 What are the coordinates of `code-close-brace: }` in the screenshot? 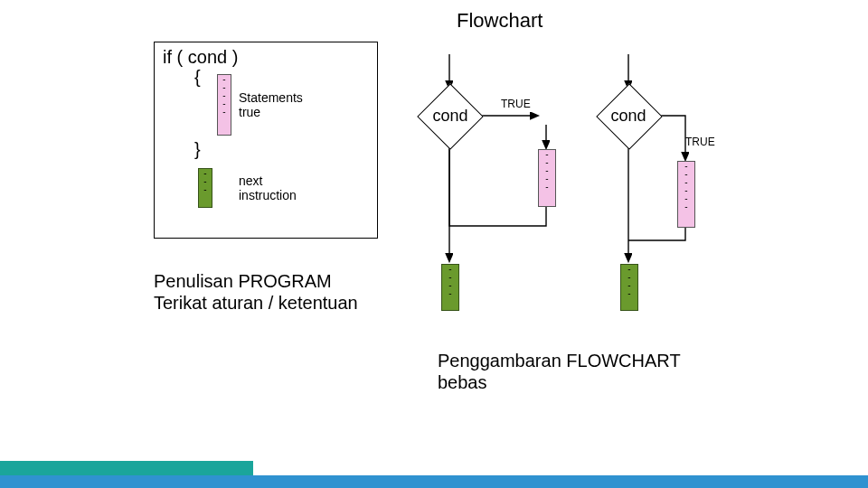 It's located at (197, 150).